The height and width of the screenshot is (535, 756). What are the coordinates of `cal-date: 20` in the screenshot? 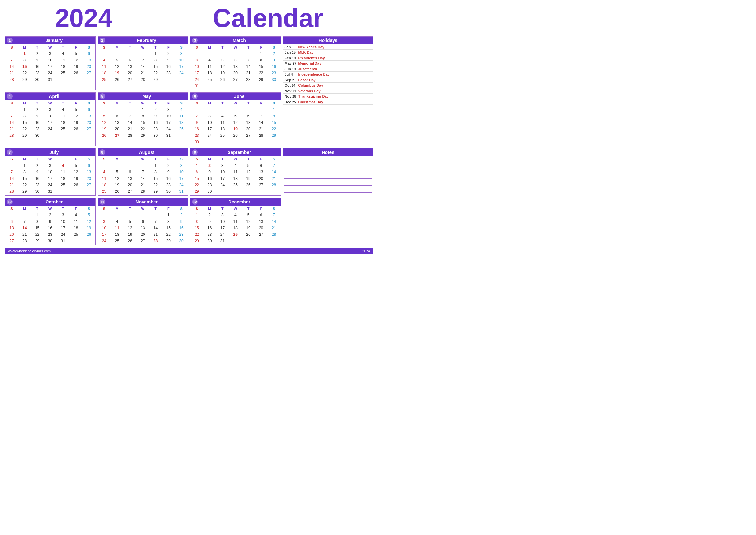 It's located at (89, 67).